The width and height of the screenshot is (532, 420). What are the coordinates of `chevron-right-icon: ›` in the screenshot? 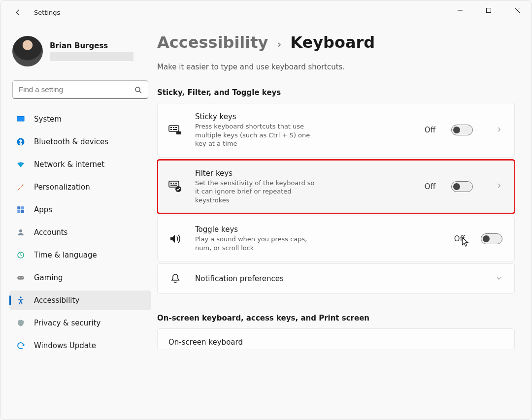 It's located at (279, 44).